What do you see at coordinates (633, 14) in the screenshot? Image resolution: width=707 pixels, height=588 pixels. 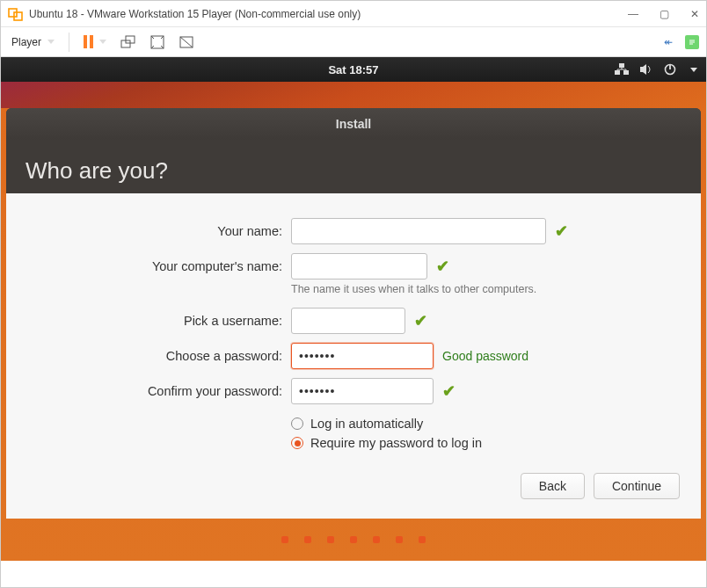 I see `minimize-button: —` at bounding box center [633, 14].